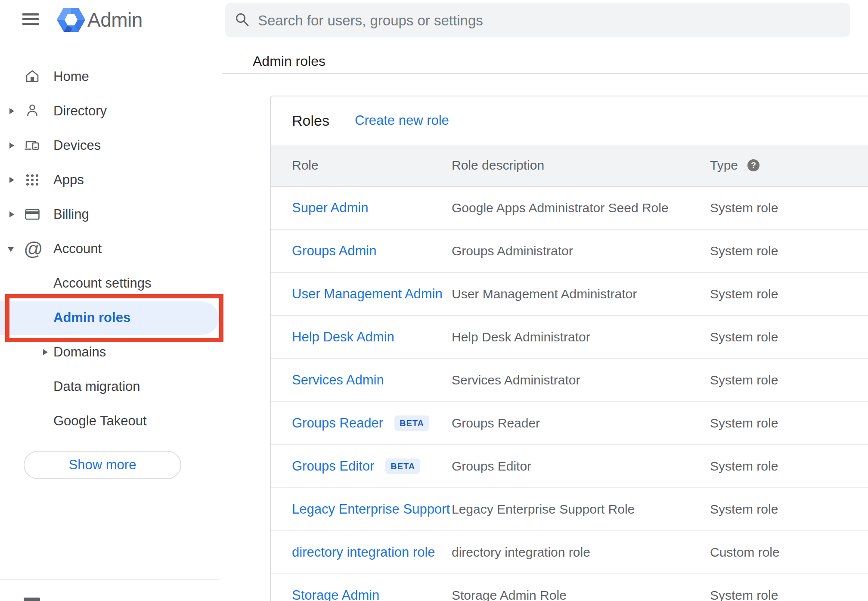 The height and width of the screenshot is (601, 868). I want to click on role-description: User Management Administrator, so click(581, 294).